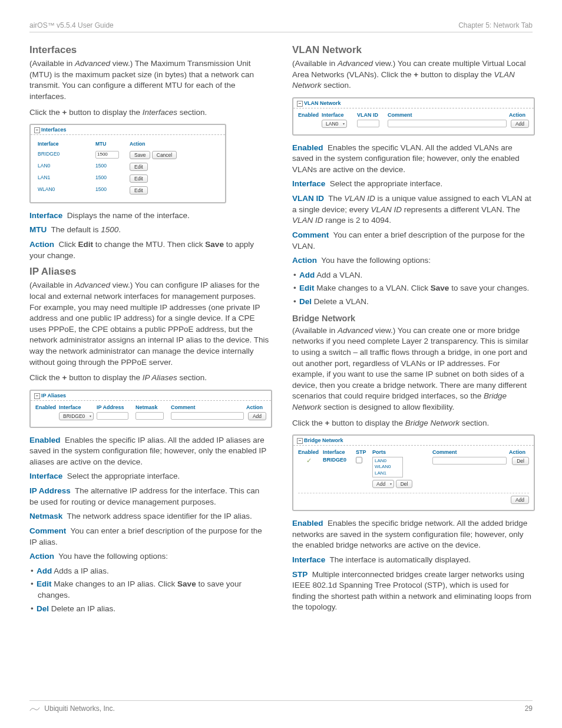 This screenshot has height=728, width=562. I want to click on def-vlan-interface: Interface Select the appropriate interfa…, so click(412, 184).